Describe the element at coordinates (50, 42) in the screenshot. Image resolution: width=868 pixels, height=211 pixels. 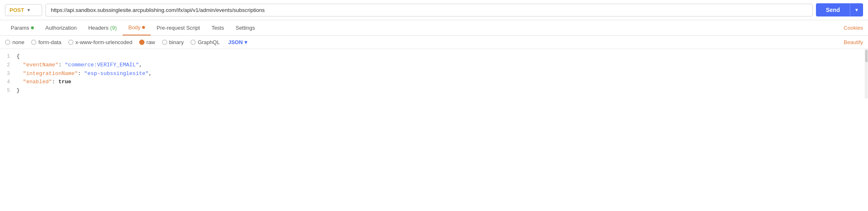
I see `option-form-data-label: form-data` at that location.